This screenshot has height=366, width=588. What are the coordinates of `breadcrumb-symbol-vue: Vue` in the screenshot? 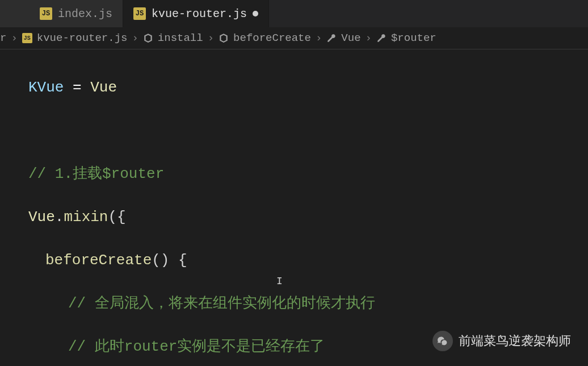 It's located at (343, 38).